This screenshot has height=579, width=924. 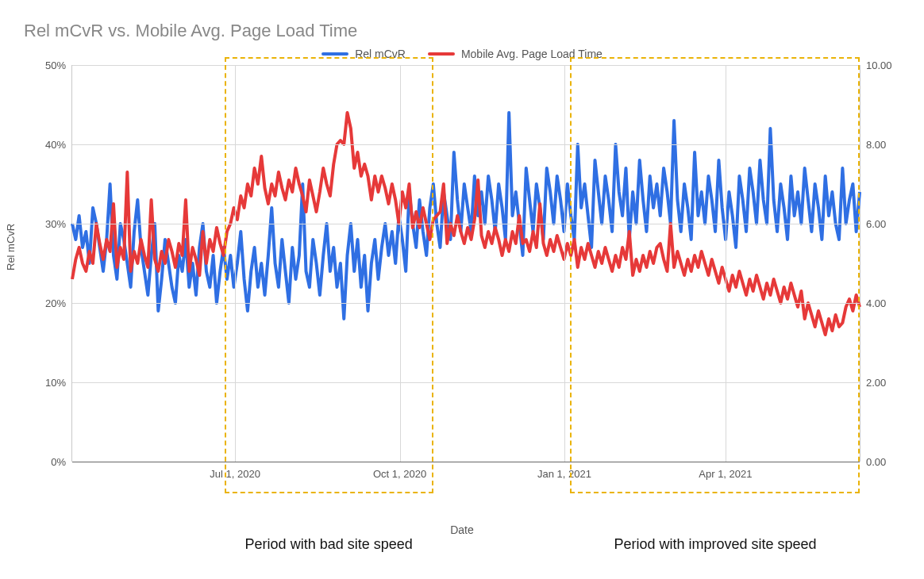 I want to click on x-tick: Jul 1, 2020, so click(x=235, y=471).